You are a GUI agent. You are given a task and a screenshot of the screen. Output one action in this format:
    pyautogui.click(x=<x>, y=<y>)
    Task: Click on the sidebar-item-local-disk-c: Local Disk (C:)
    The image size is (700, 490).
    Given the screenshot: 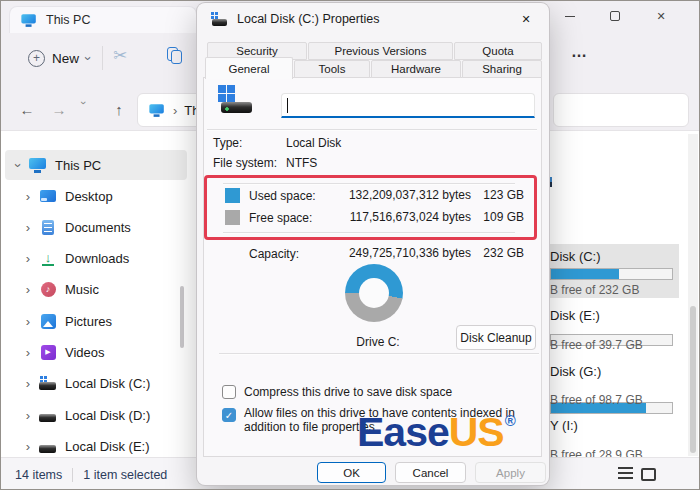 What is the action you would take?
    pyautogui.click(x=96, y=383)
    